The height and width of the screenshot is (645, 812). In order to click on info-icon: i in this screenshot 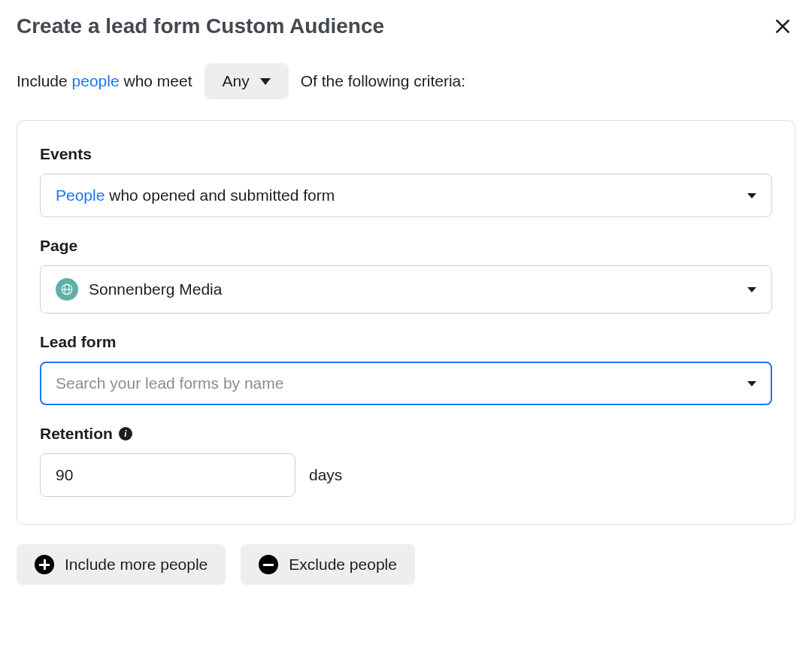, I will do `click(126, 434)`.